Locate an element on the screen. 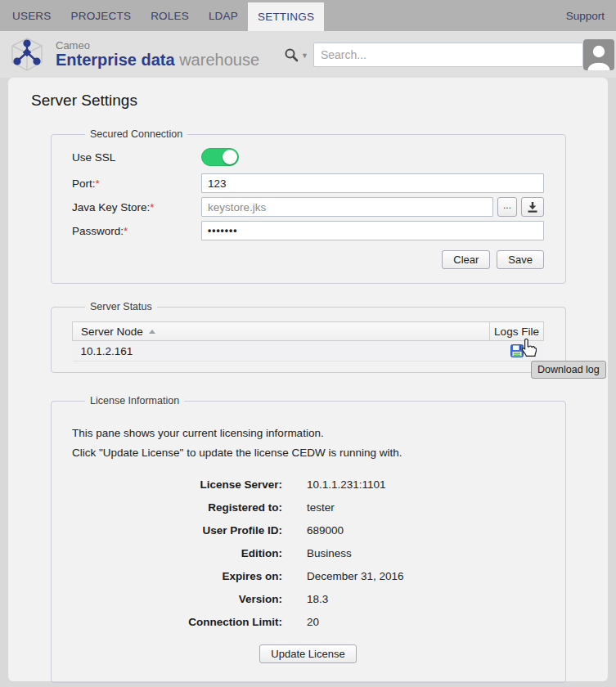 This screenshot has height=687, width=616. secured-connection-legend: Secured Connection is located at coordinates (136, 134).